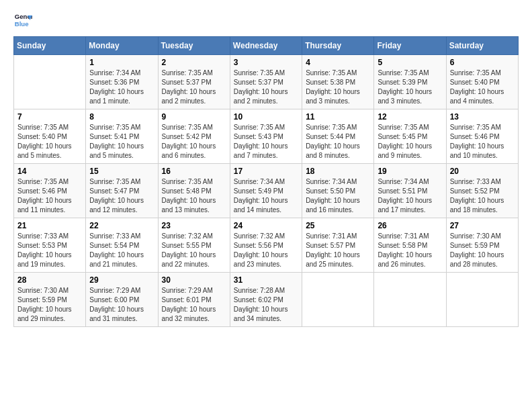  What do you see at coordinates (410, 226) in the screenshot?
I see `day-number: 26` at bounding box center [410, 226].